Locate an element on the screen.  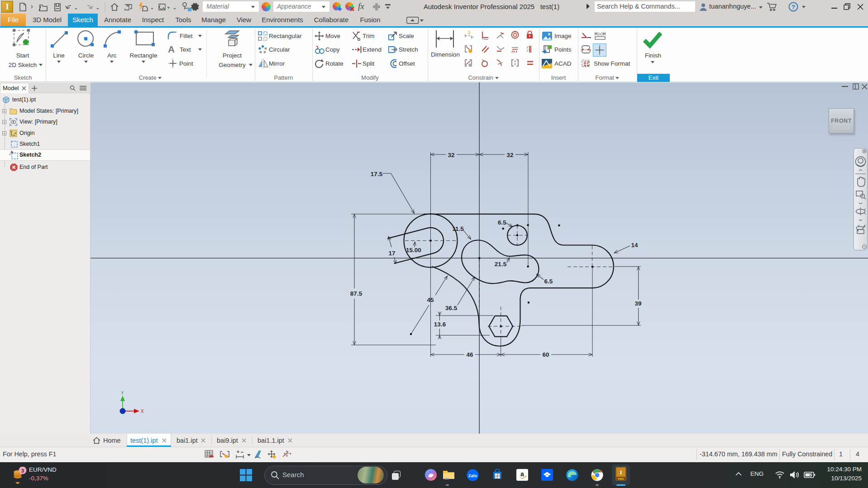
svg-text: 17 is located at coordinates (392, 254).